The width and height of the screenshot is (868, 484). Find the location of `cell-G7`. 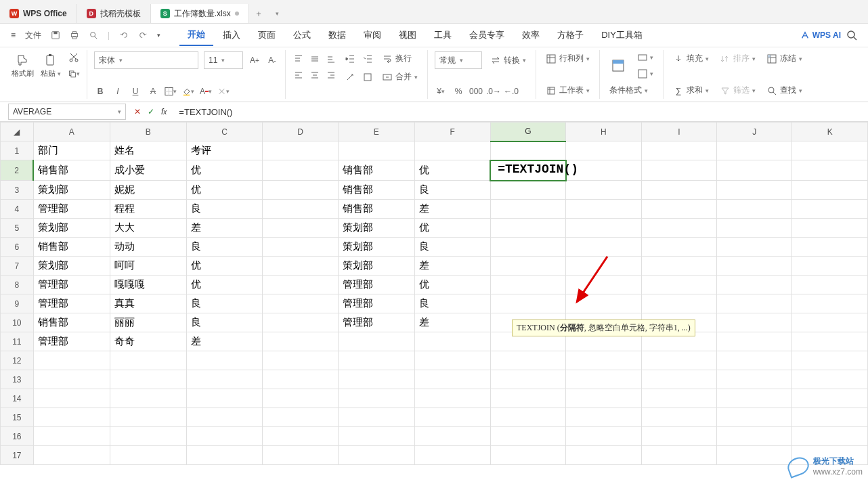

cell-G7 is located at coordinates (528, 266).